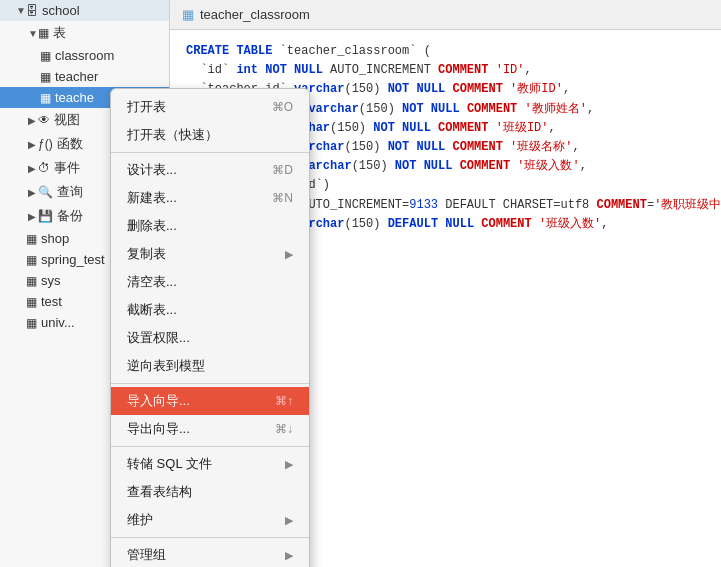  What do you see at coordinates (152, 198) in the screenshot?
I see `menu-label: 新建表...` at bounding box center [152, 198].